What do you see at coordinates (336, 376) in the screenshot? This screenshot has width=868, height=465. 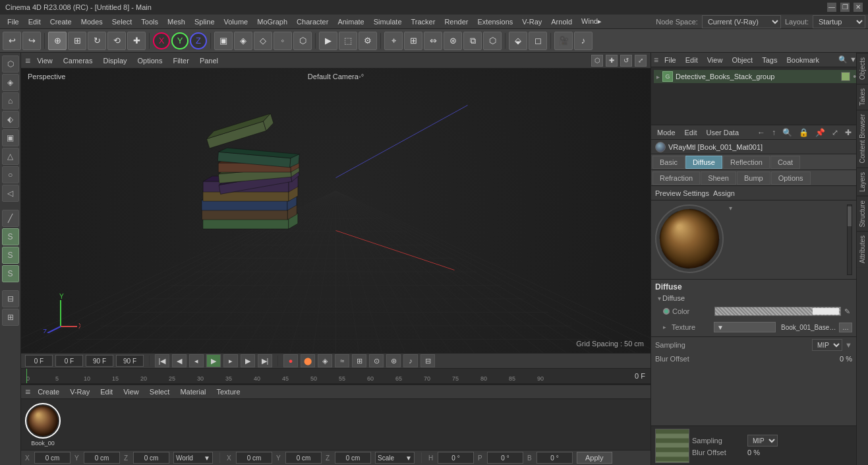 I see `timeline-ruler: 0 5 10 15 20 25 30 35 40 45 50 55 60 65 …` at bounding box center [336, 376].